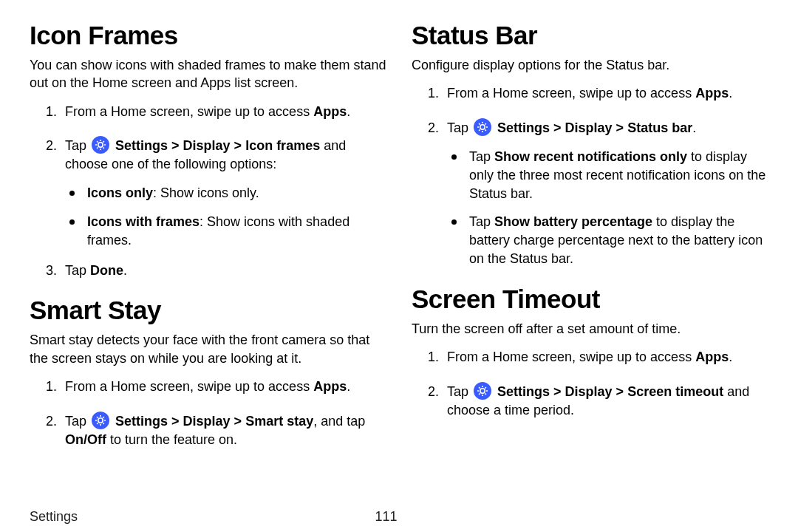 This screenshot has height=532, width=798. I want to click on steps-screen-timeout: From a Home screen, swipe up to access A…, so click(590, 383).